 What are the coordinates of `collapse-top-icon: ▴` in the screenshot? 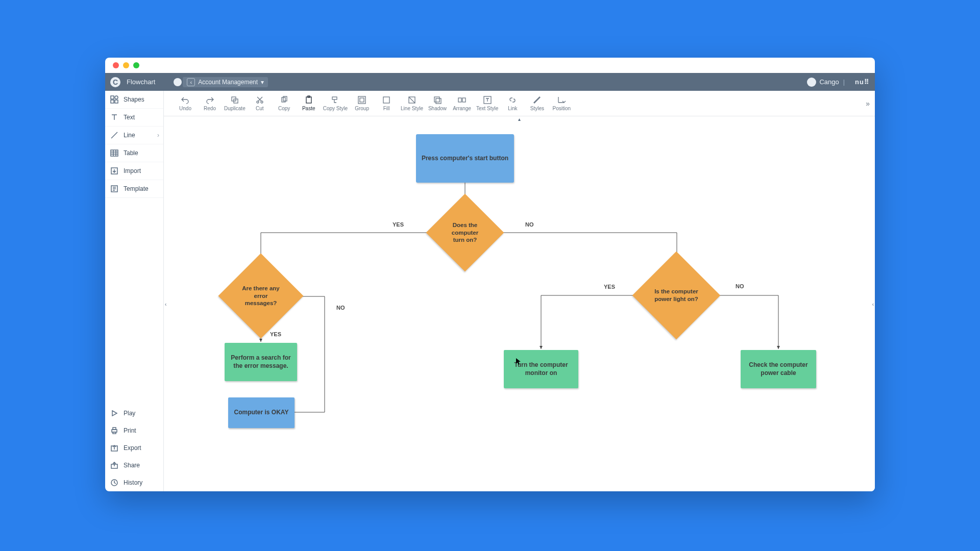 It's located at (520, 119).